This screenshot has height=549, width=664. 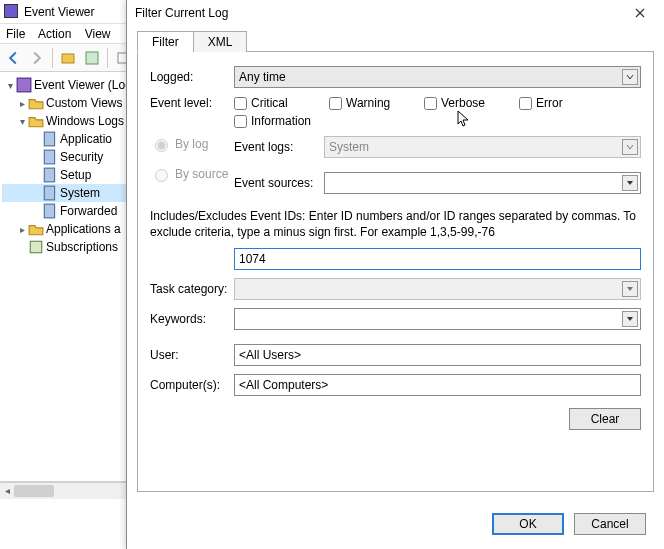 I want to click on app-title-text: Event Viewer, so click(x=59, y=12).